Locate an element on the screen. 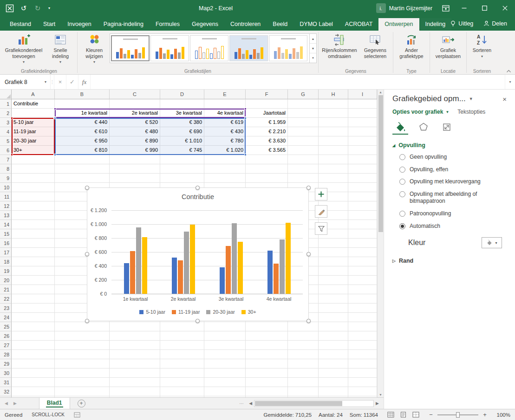 The width and height of the screenshot is (515, 420). cell-B33 is located at coordinates (82, 397).